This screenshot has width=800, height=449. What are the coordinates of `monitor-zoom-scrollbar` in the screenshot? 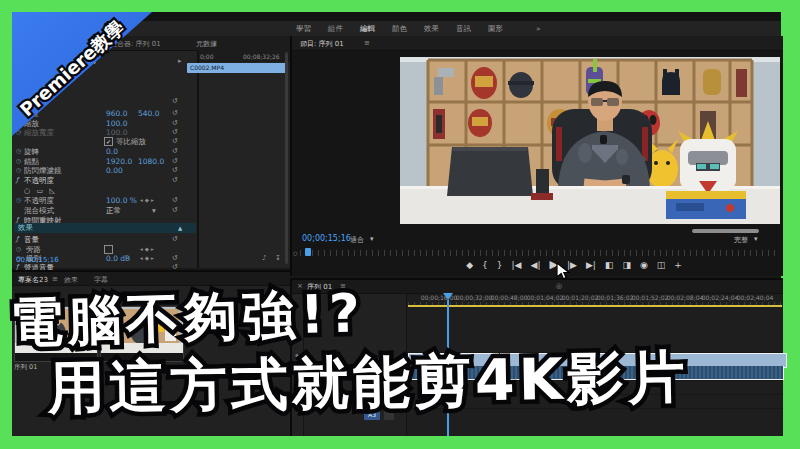 It's located at (726, 231).